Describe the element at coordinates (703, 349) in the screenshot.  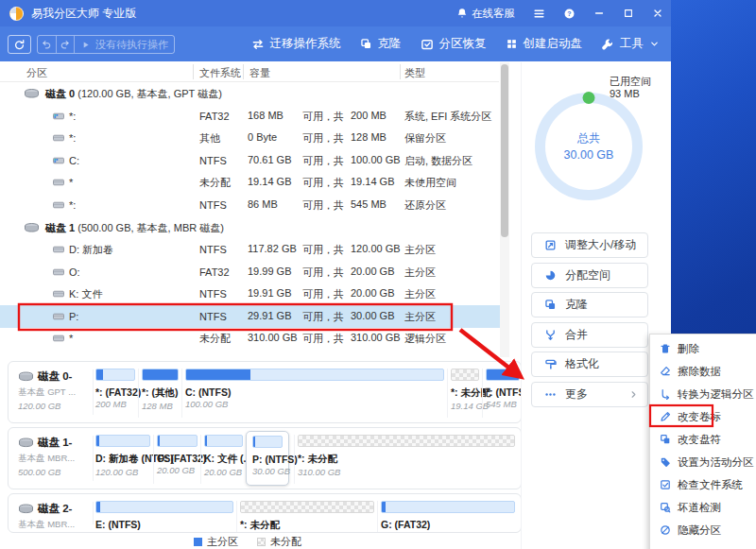
I see `menu-item-0: 删除` at that location.